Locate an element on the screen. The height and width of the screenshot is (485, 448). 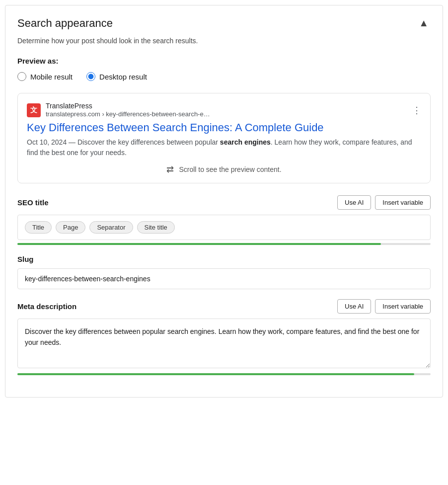
slug-section: Slug is located at coordinates (224, 272).